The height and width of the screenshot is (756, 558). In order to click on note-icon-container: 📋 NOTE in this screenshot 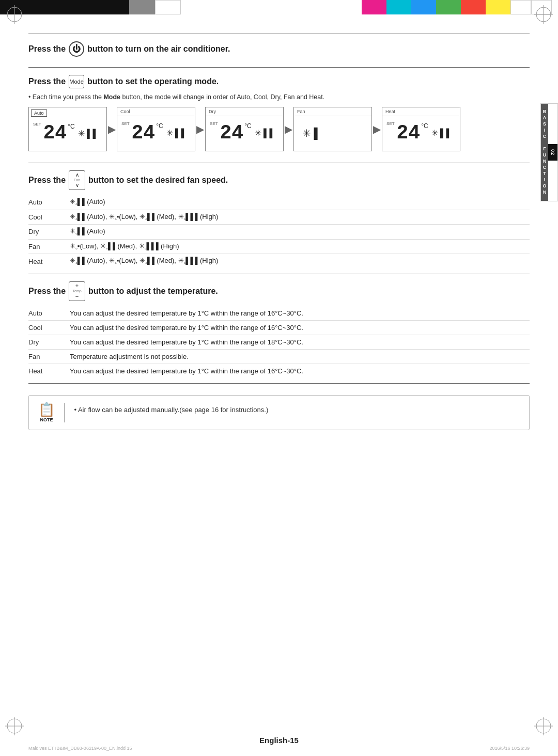, I will do `click(47, 413)`.